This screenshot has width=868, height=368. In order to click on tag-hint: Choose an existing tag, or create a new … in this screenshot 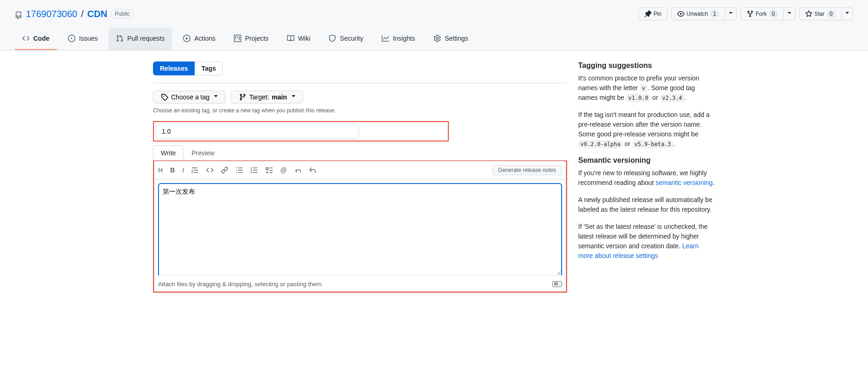, I will do `click(360, 110)`.